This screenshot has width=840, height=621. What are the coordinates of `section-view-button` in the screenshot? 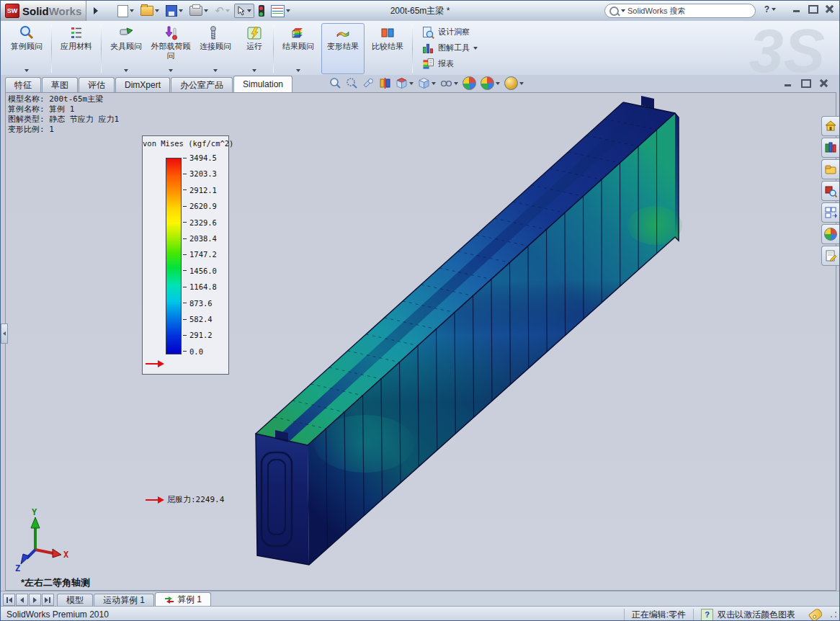 It's located at (385, 84).